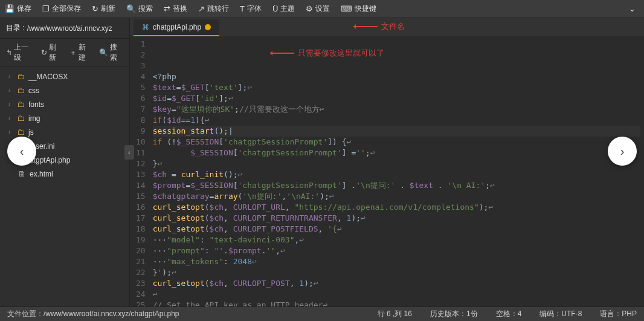 Image resolution: width=644 pixels, height=321 pixels. I want to click on line-gutter: 1234567891011121314151617181920212223242…, so click(140, 172).